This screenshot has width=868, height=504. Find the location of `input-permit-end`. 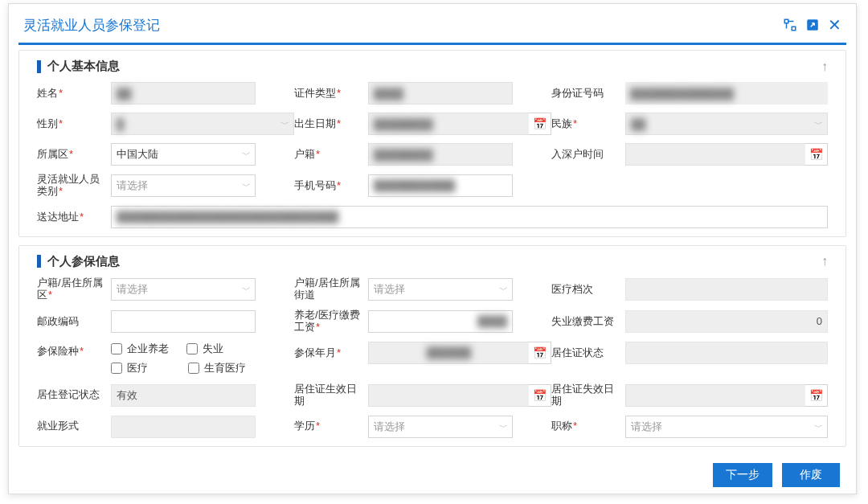

input-permit-end is located at coordinates (715, 395).